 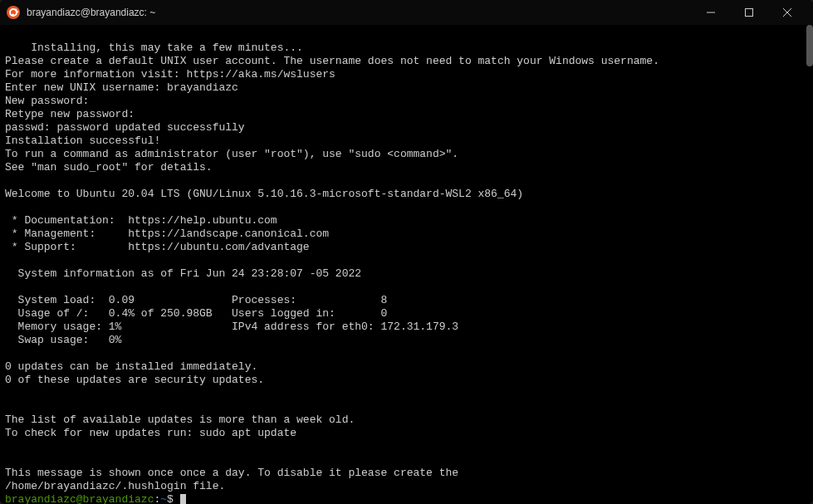 I want to click on line-username-label: Enter new UNIX username:, so click(x=86, y=88).